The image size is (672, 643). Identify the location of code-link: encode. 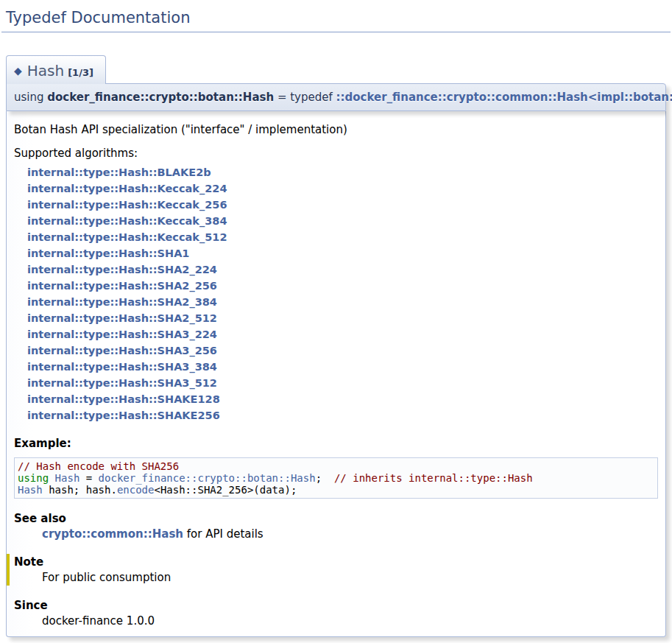
(135, 490).